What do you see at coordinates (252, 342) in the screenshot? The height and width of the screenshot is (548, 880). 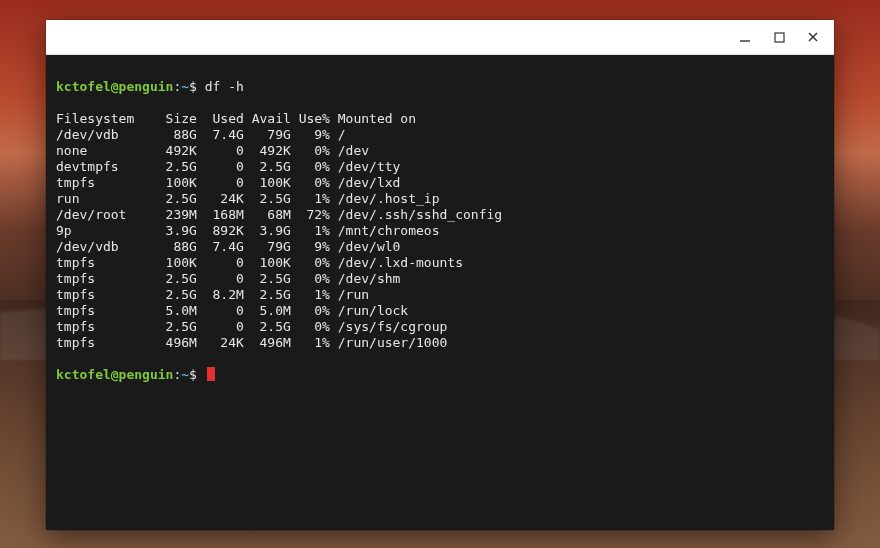 I see `df-row: tmpfs 496M 24K 496M 1% /run/user/1000` at bounding box center [252, 342].